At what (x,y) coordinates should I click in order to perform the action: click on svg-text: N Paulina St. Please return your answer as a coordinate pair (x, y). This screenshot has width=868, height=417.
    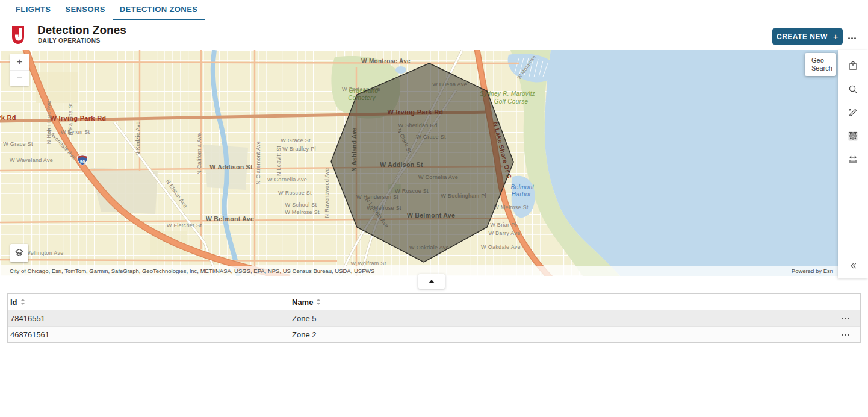
    Looking at the image, I should click on (70, 119).